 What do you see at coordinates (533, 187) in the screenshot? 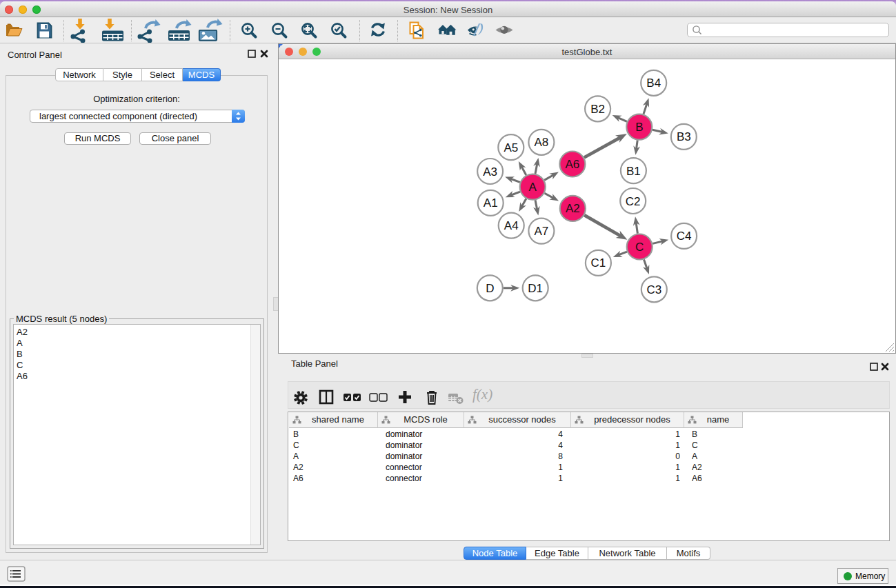
I see `svg-text: A` at bounding box center [533, 187].